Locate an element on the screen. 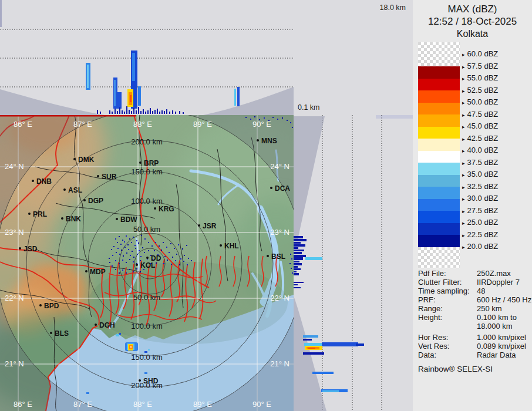 The height and width of the screenshot is (411, 532). metadata-value: 1.000 km/pixel is located at coordinates (501, 337).